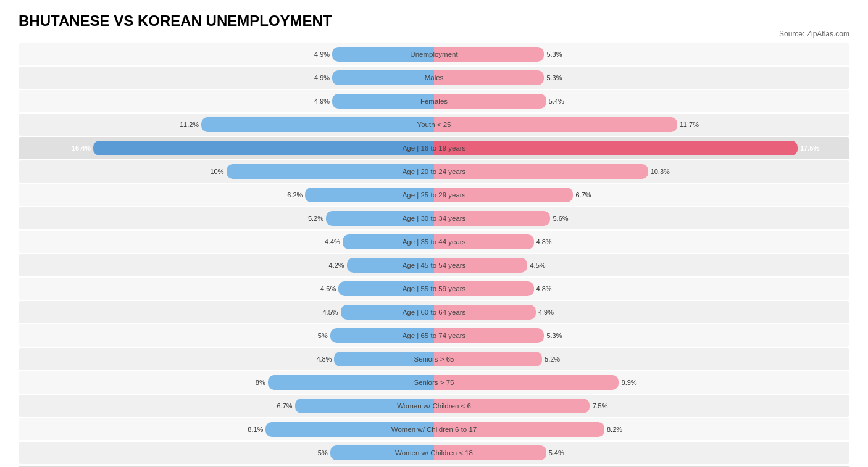  What do you see at coordinates (630, 382) in the screenshot?
I see `korean-value: 8.9%` at bounding box center [630, 382].